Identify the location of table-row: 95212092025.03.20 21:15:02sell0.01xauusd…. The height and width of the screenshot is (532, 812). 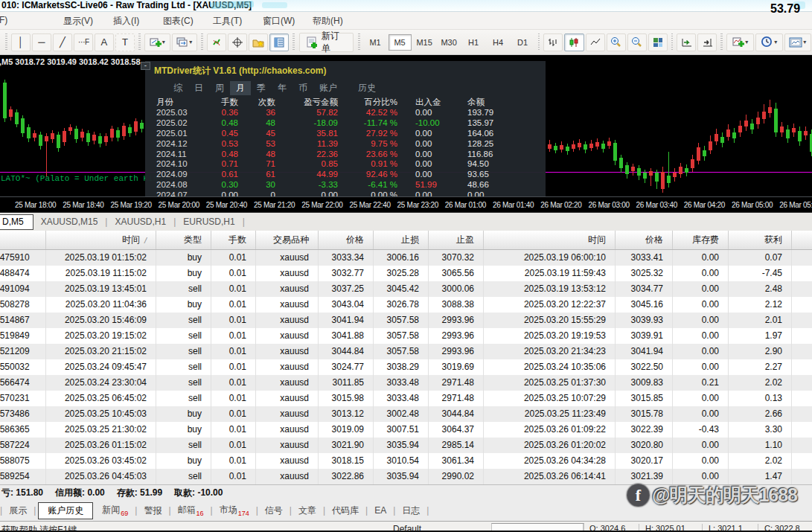
(406, 351).